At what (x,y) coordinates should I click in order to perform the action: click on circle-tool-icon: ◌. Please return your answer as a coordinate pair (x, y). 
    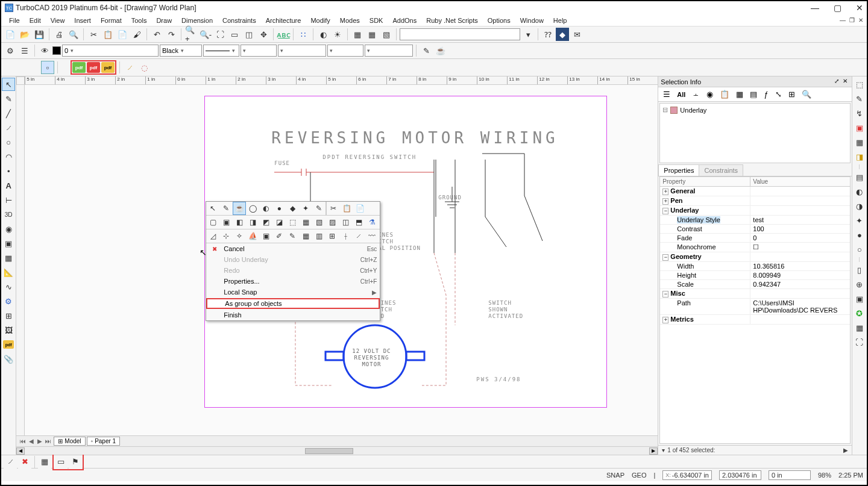
    Looking at the image, I should click on (144, 67).